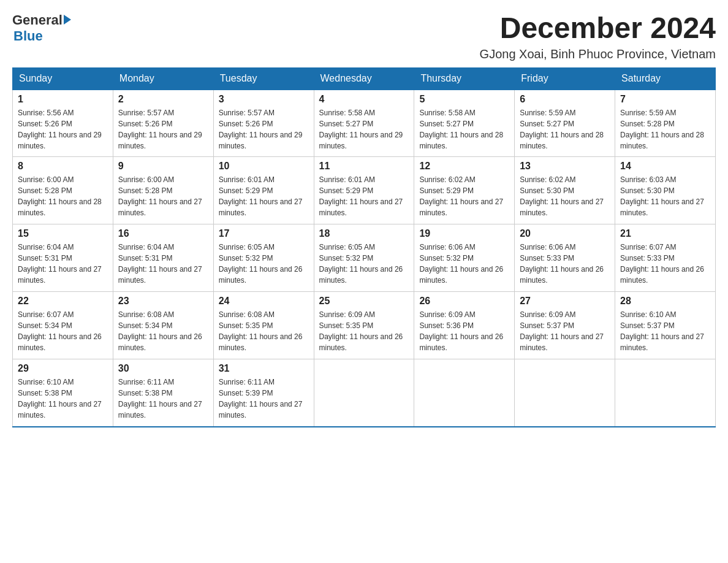 The image size is (728, 563). I want to click on calendar-week-row: 29Sunrise: 6:10 AMSunset: 5:38 PMDayligh…, so click(364, 393).